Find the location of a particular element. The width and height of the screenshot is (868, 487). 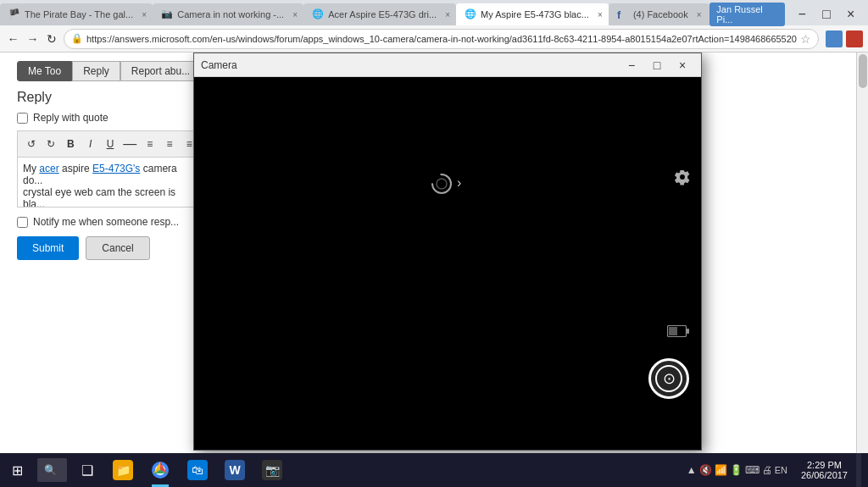

notify-label: Notify me when someone resp... is located at coordinates (106, 222).